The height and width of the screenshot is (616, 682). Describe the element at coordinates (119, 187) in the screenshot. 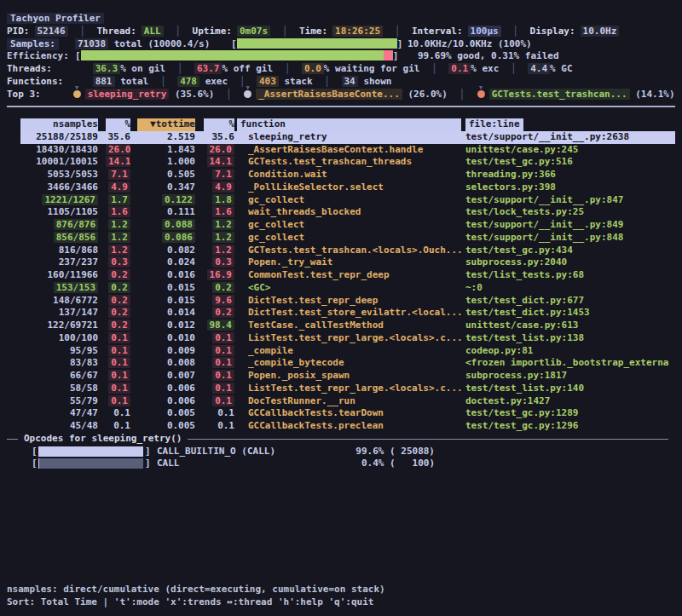

I see `cell-pct-direct: 4.9` at that location.